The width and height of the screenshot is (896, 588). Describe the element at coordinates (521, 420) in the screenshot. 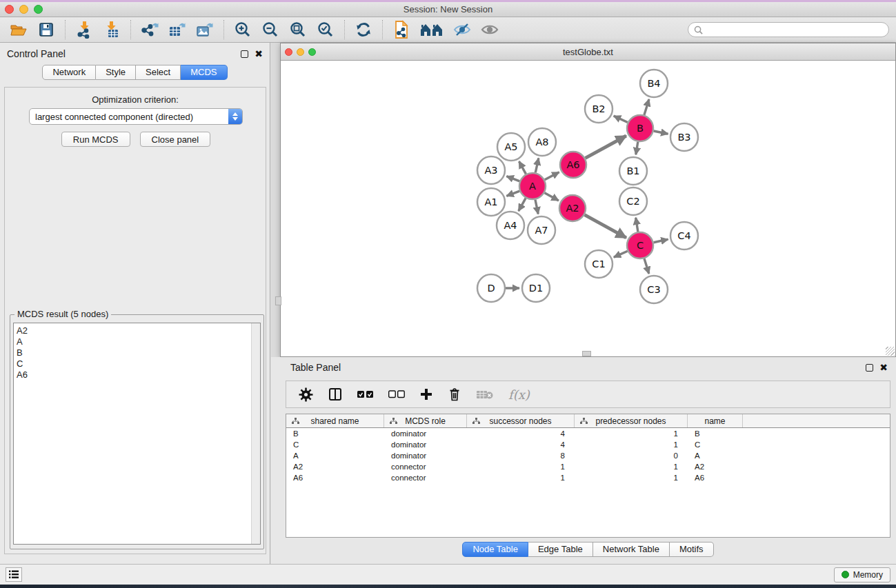

I see `column-header-successor-nodes: successor nodes` at that location.